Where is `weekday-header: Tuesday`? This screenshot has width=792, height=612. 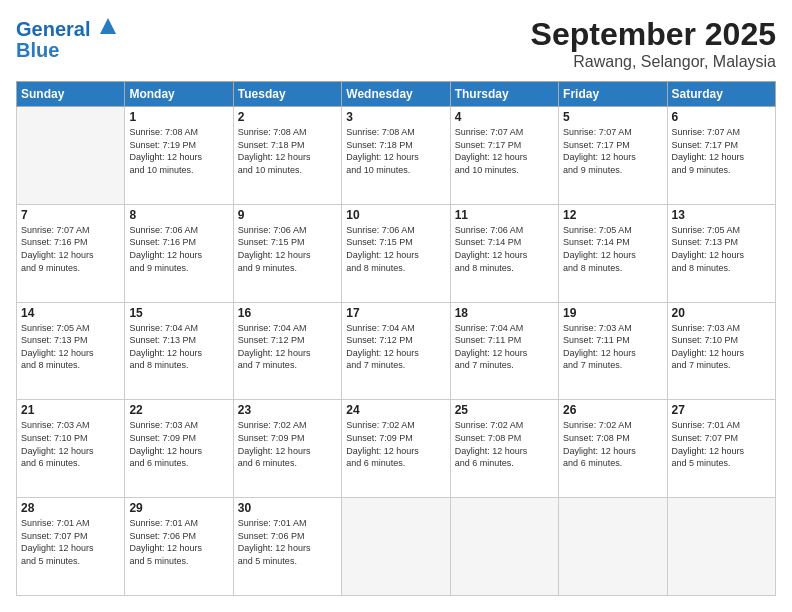
weekday-header: Tuesday is located at coordinates (287, 94).